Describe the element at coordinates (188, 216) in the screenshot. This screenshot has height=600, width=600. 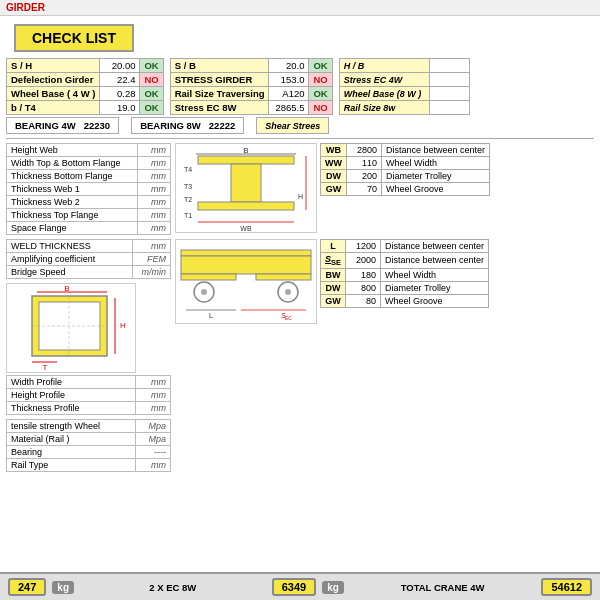
I see `svg-text: T1` at that location.